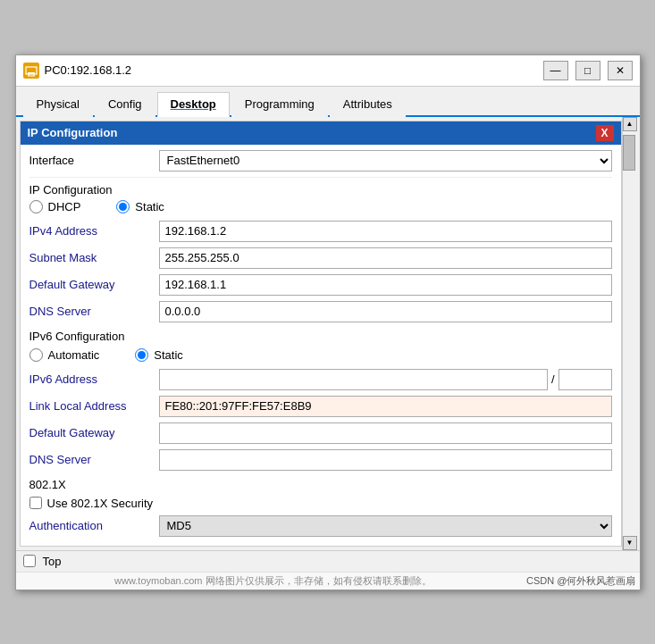 Image resolution: width=655 pixels, height=644 pixels. Describe the element at coordinates (386, 231) in the screenshot. I see `ipv4-address-input` at that location.